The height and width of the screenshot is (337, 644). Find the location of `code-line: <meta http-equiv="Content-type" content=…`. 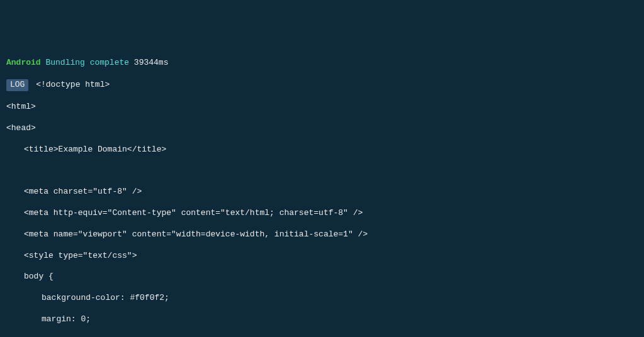

code-line: <meta http-equiv="Content-type" content=… is located at coordinates (322, 214).